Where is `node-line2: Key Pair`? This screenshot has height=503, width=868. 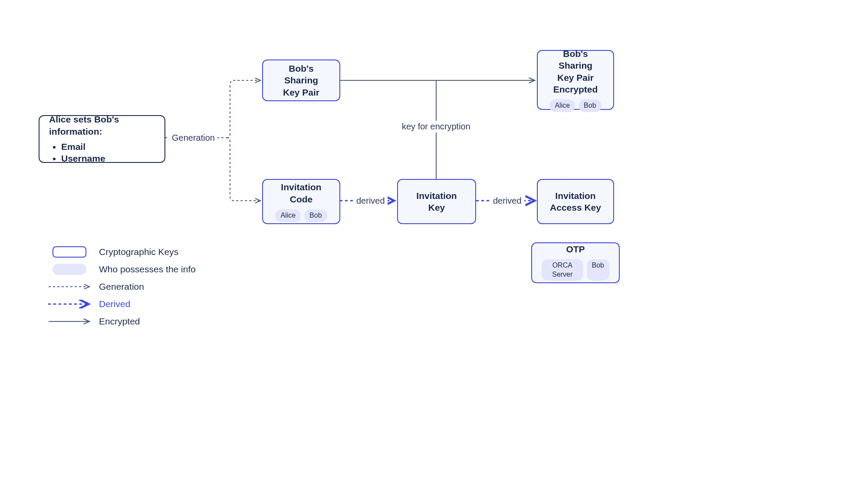 node-line2: Key Pair is located at coordinates (575, 77).